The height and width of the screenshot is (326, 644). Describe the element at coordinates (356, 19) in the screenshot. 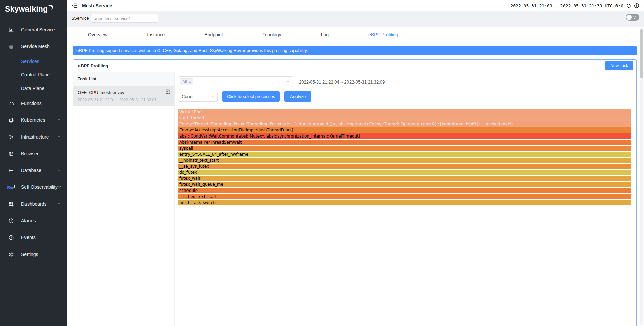

I see `service-bar: $Service agentless::service1 V` at that location.